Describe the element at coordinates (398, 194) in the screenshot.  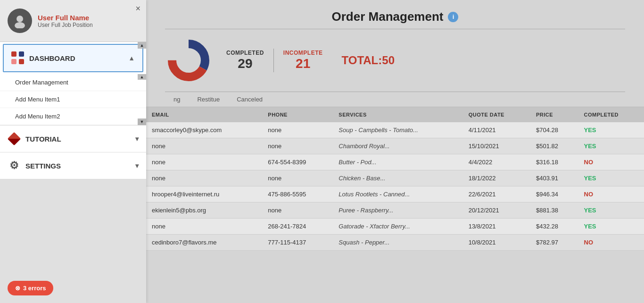
I see `cell-service: Lotus Rootlets - Canned...` at that location.